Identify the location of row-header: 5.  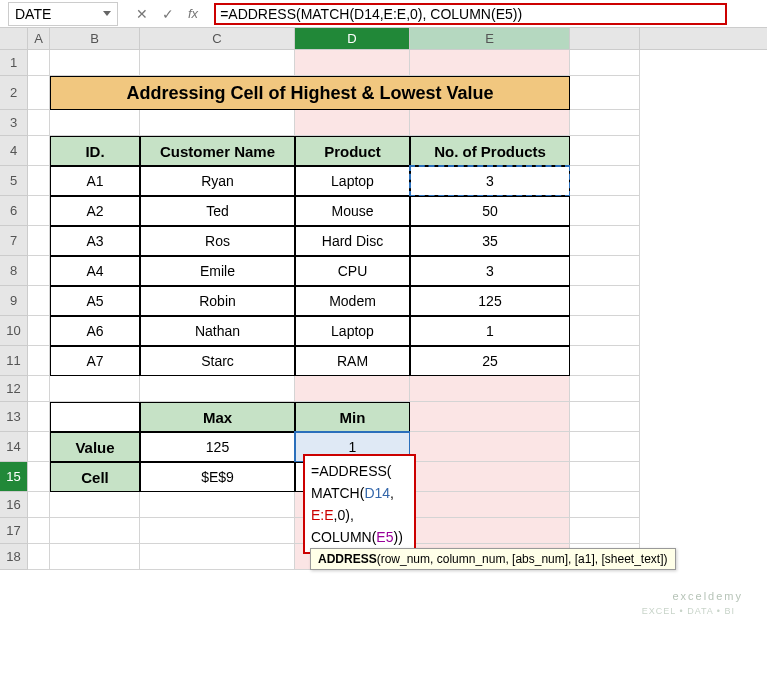
(14, 181).